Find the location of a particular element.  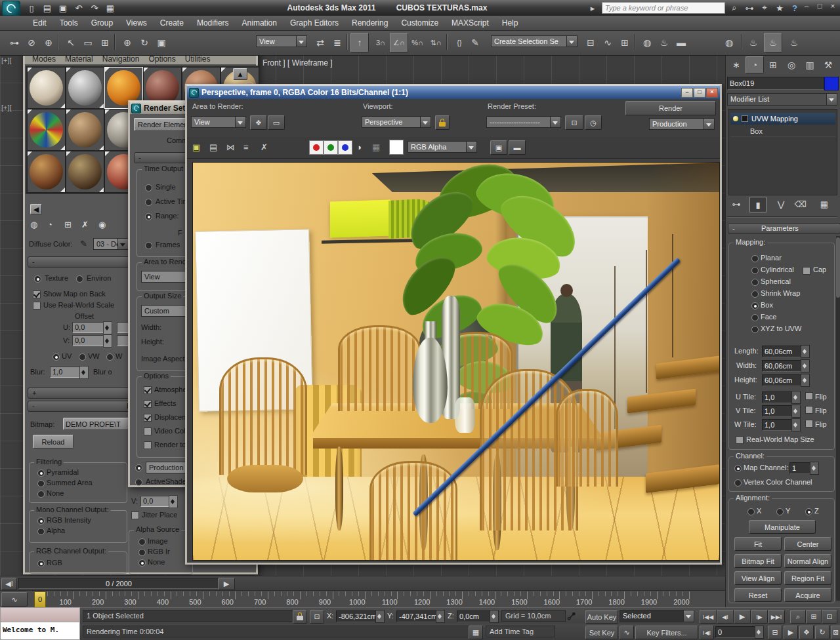

next-frame-button: I▶ is located at coordinates (759, 616).